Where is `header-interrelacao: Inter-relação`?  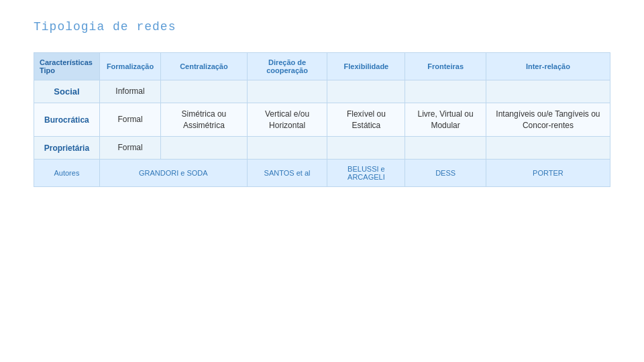
header-interrelacao: Inter-relação is located at coordinates (547, 67).